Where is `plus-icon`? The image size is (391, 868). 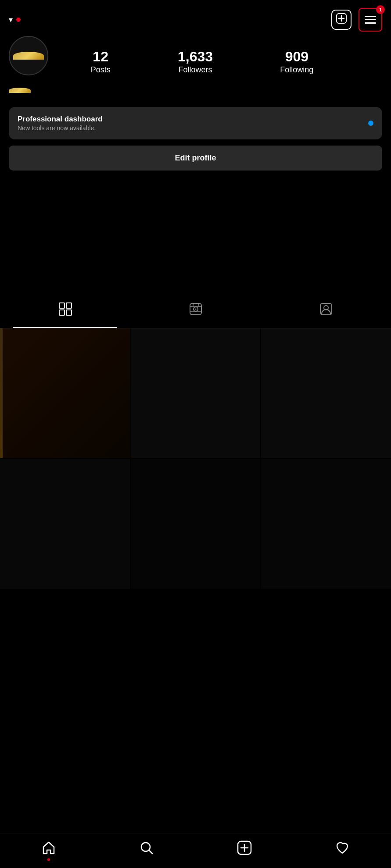
plus-icon is located at coordinates (341, 20).